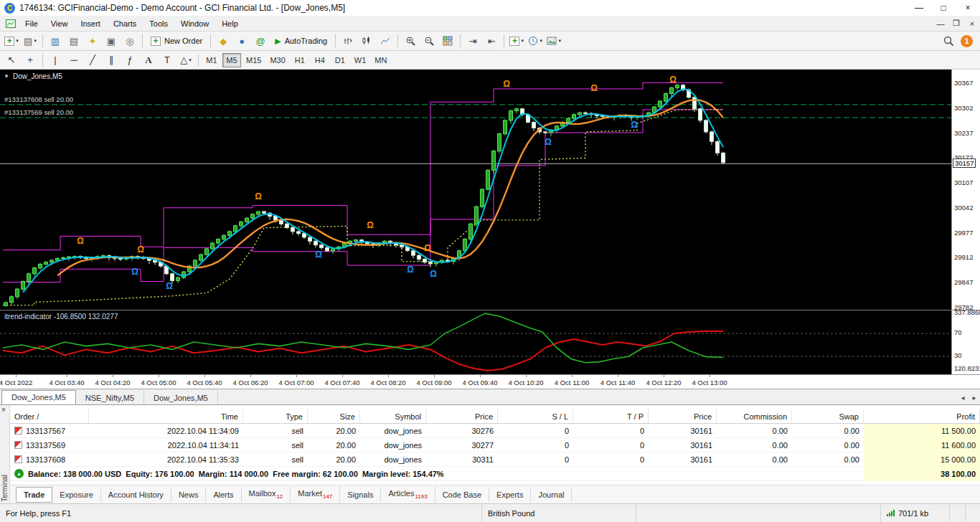 This screenshot has height=522, width=980. What do you see at coordinates (495, 460) in the screenshot?
I see `order-row: 1331376082022.10.04 11:35:33sell20.00dow…` at bounding box center [495, 460].